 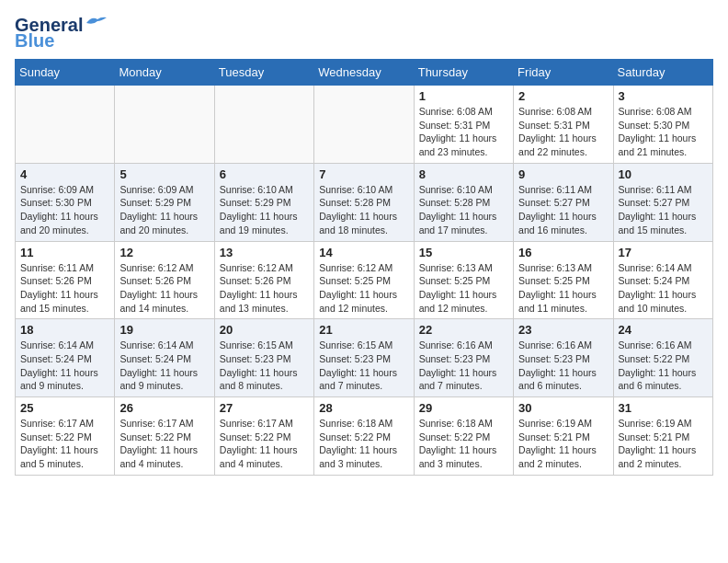 I want to click on page-header: General Blue, so click(x=364, y=33).